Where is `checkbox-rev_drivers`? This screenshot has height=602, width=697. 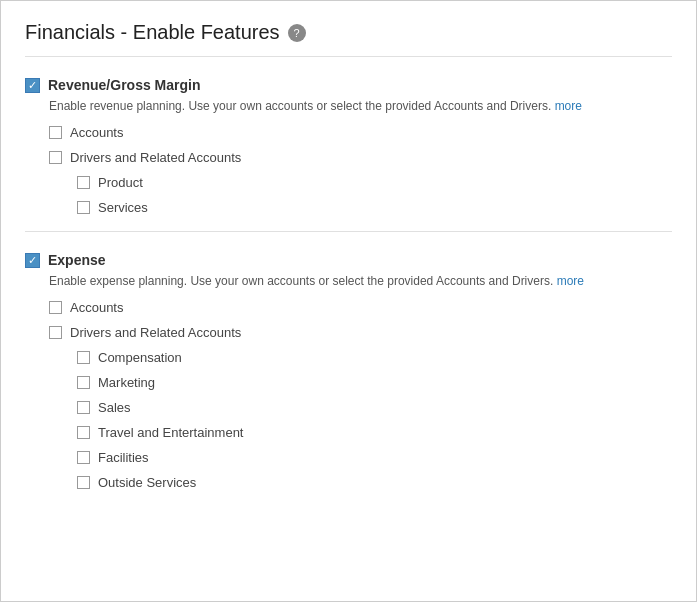
checkbox-rev_drivers is located at coordinates (56, 158).